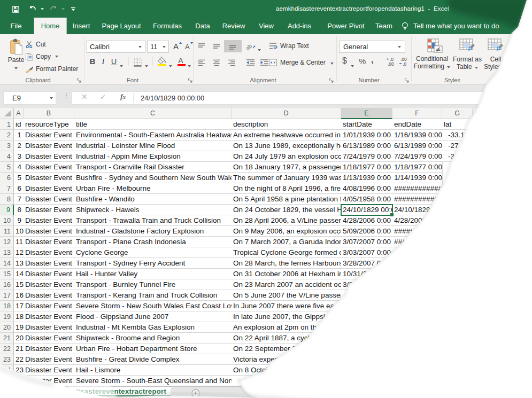  I want to click on cell-F3: 6/13/1989 0:00, so click(418, 146).